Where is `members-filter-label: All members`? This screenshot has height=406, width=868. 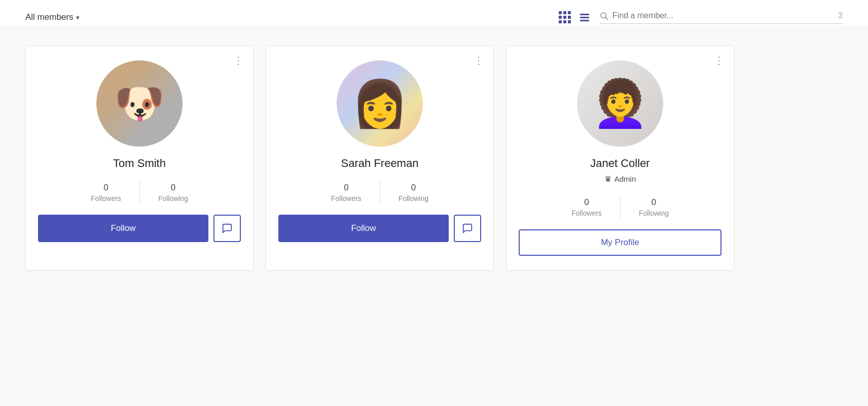 members-filter-label: All members is located at coordinates (49, 17).